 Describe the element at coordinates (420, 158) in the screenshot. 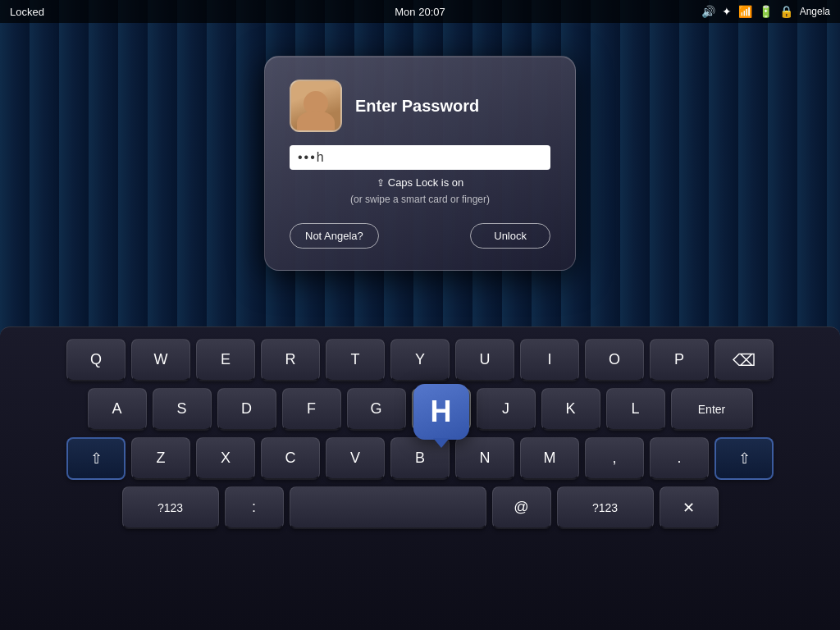

I see `password-field-wrap` at that location.